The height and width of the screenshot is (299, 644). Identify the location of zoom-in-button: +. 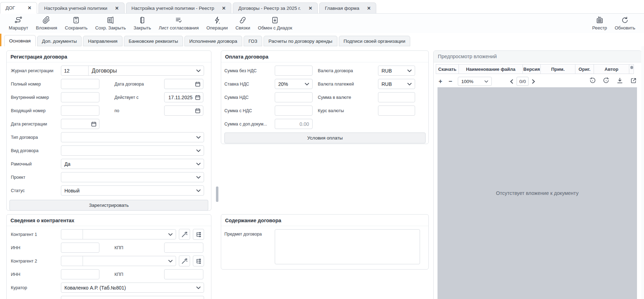
(440, 81).